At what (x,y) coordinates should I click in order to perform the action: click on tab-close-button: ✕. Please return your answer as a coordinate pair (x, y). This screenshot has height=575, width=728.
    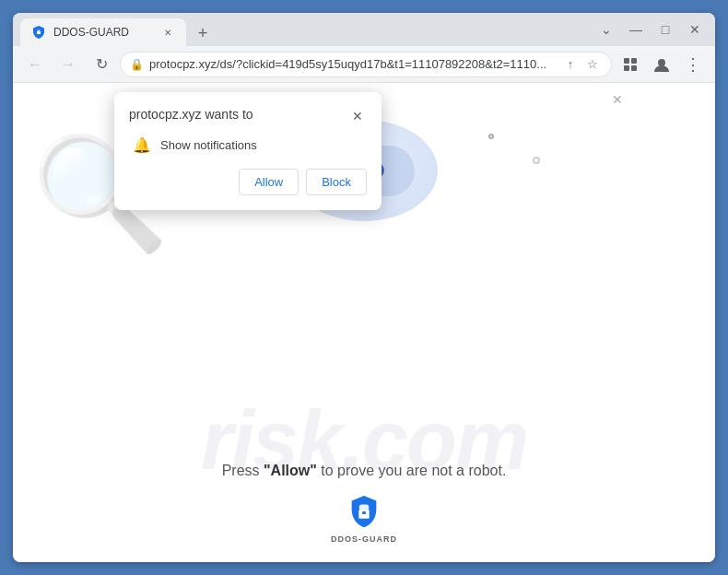
    Looking at the image, I should click on (168, 32).